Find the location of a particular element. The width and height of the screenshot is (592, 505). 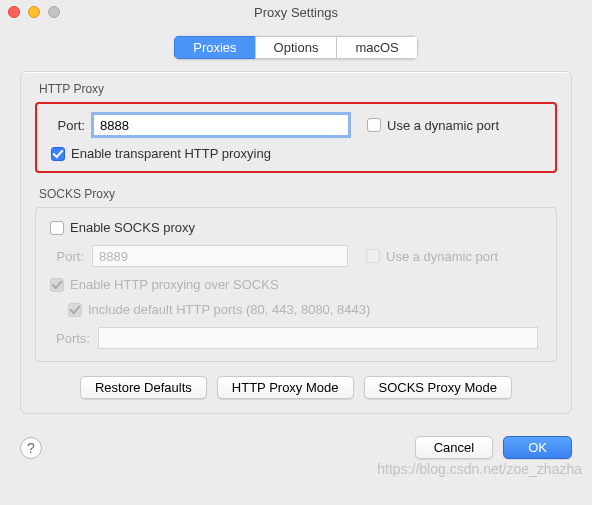

window-title: Proxy Settings is located at coordinates (296, 12).